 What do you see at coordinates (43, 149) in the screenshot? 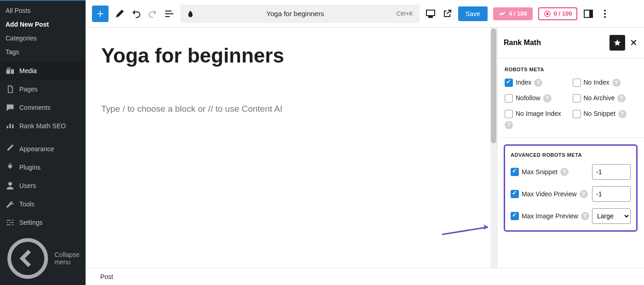
I see `menu-appearance: Appearance` at bounding box center [43, 149].